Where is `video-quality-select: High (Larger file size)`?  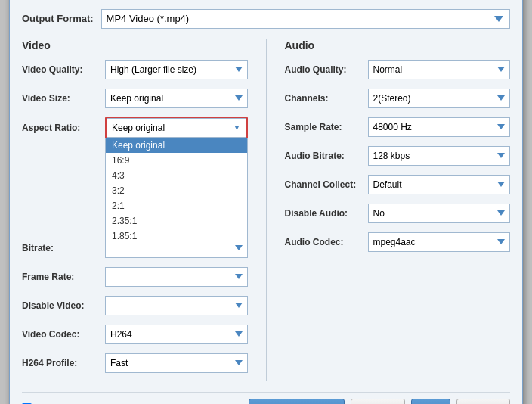
video-quality-select: High (Larger file size) is located at coordinates (177, 70).